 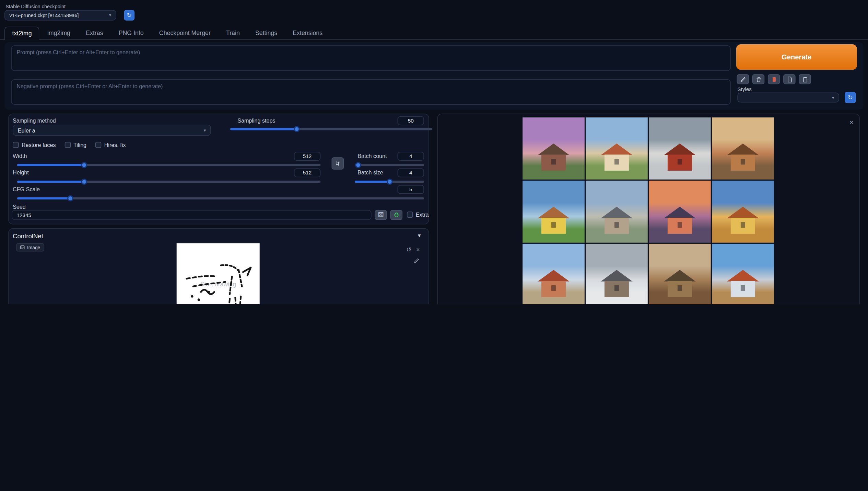 What do you see at coordinates (34, 145) in the screenshot?
I see `checkbox-restore-faces: Restore faces` at bounding box center [34, 145].